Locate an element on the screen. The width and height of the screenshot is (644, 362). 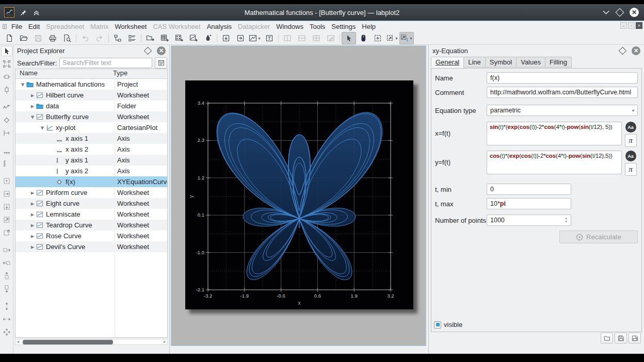
plot-tool-scale-auto-x-button is located at coordinates (7, 319).